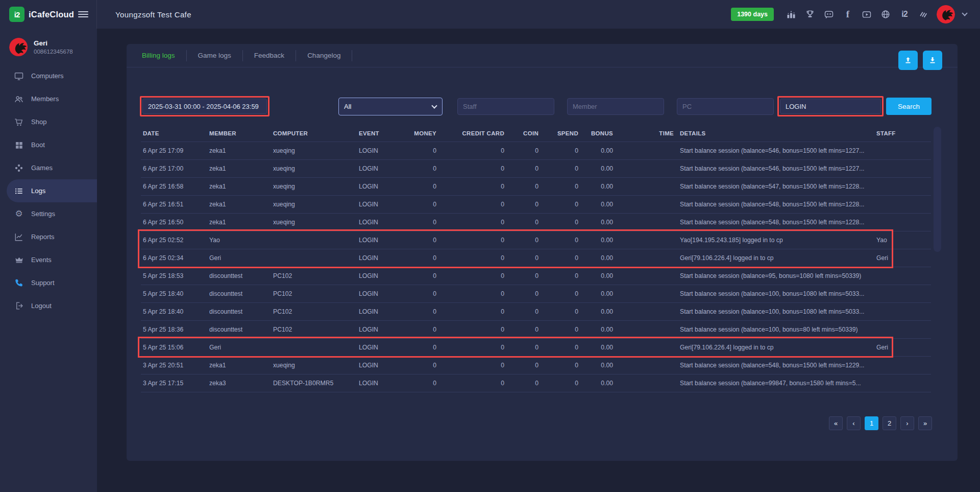  What do you see at coordinates (848, 14) in the screenshot?
I see `facebook-icon: f` at bounding box center [848, 14].